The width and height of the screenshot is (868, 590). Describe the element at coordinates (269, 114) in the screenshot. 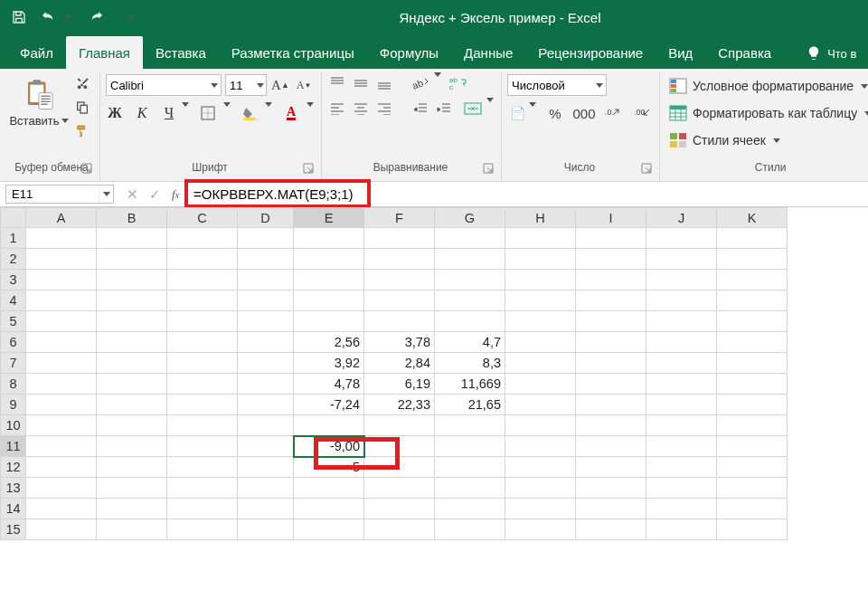

I see `fill-color-dropdown-icon` at that location.